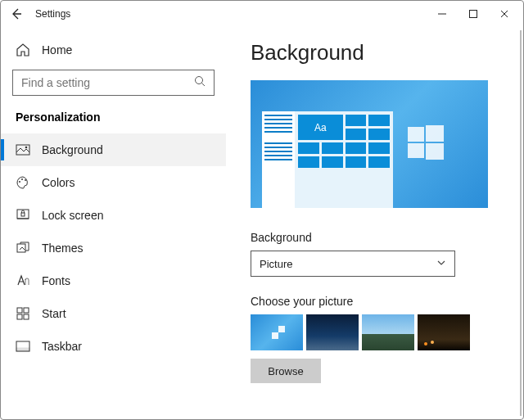  What do you see at coordinates (113, 183) in the screenshot?
I see `sidebar-item-colors: Colors` at bounding box center [113, 183].